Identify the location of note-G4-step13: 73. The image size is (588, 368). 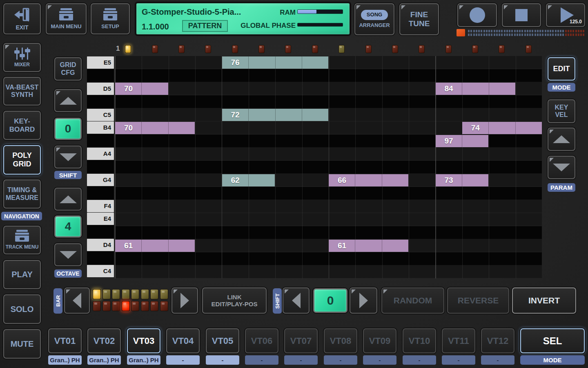
(462, 180).